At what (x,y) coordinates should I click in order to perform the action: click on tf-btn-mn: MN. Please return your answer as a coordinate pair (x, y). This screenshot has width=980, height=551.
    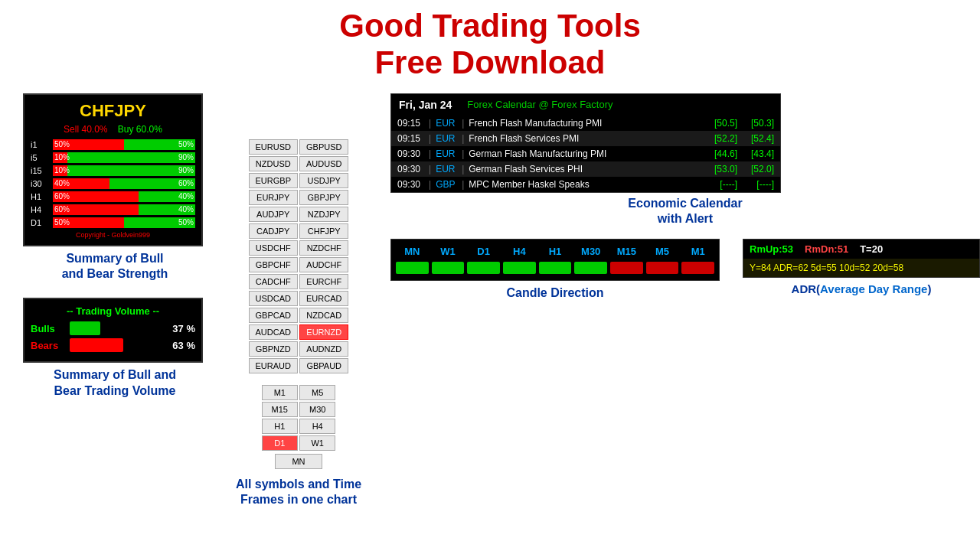
    Looking at the image, I should click on (299, 461).